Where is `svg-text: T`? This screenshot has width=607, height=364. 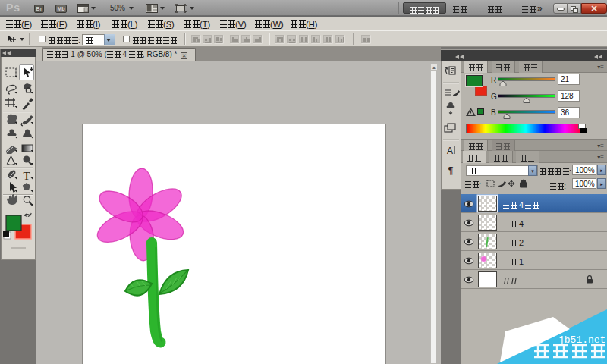
svg-text: T is located at coordinates (26, 176).